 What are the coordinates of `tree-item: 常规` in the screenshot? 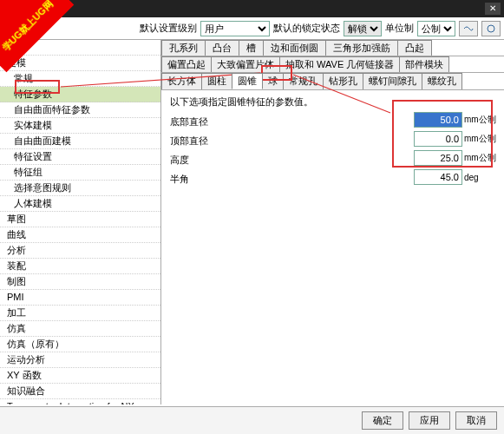 It's located at (80, 79).